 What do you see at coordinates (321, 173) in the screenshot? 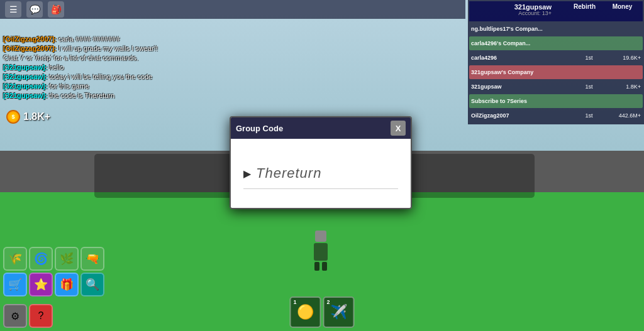
I see `modal-content: ▶ Thereturn` at bounding box center [321, 173].